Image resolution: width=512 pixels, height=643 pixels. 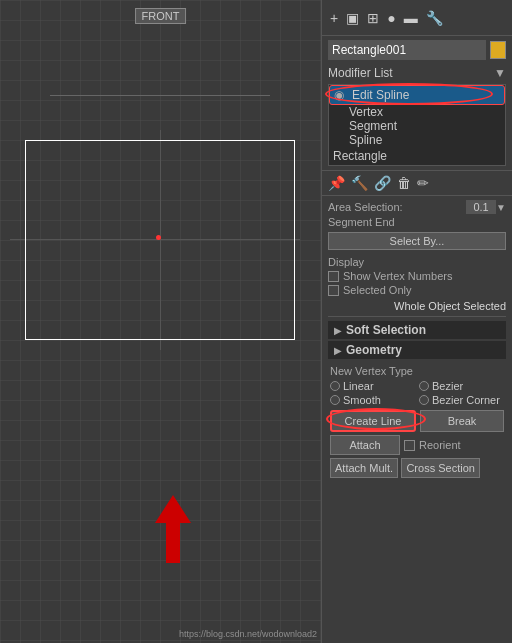 I want to click on arrow-up-indicator, so click(x=173, y=529).